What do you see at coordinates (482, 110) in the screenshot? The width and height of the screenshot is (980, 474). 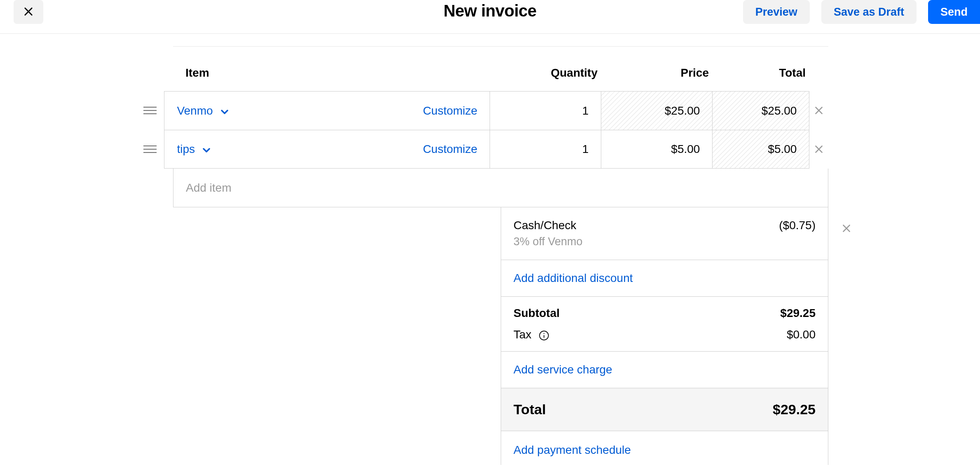 I see `line-item-row: Venmo Customize 1 $25.00 $25.00` at bounding box center [482, 110].